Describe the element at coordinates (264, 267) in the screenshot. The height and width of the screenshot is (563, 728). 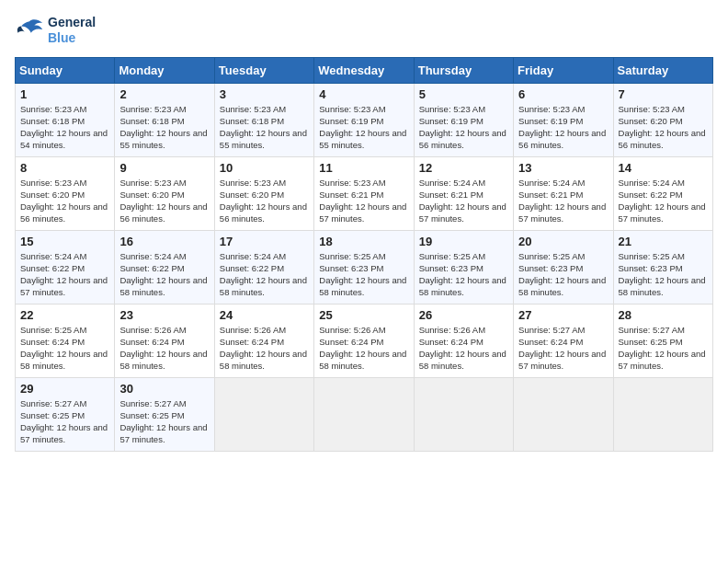
I see `day-cell-17: 17 Sunrise: 5:24 AM Sunset: 6:22 PM Dayl…` at that location.